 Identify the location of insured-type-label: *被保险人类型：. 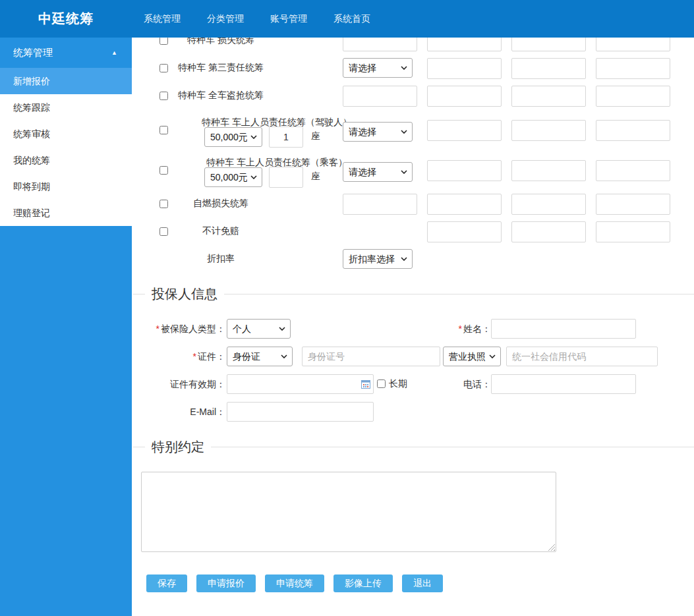
(179, 329).